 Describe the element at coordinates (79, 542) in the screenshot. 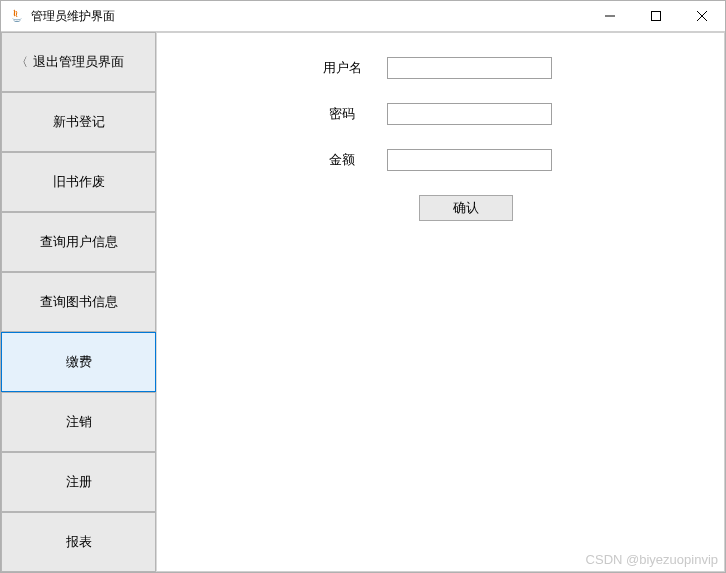

I see `sidebar-item-label: 报表` at that location.